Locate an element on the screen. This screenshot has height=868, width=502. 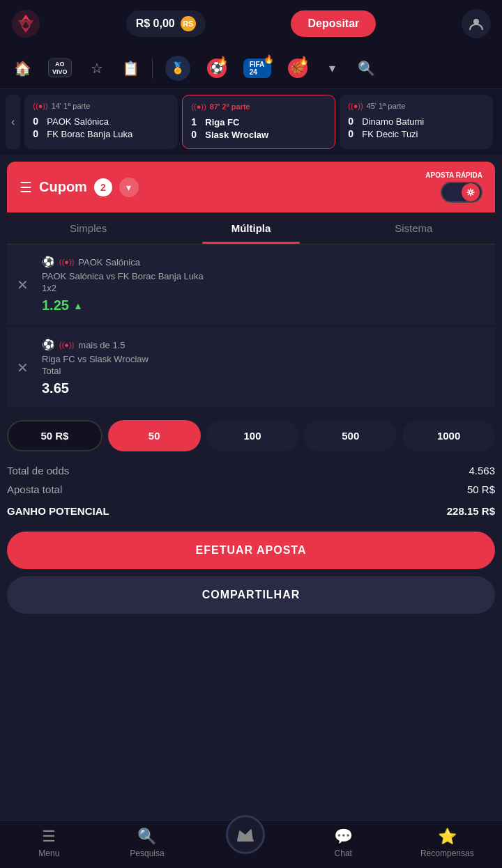
star-icon: ☆ is located at coordinates (97, 68).